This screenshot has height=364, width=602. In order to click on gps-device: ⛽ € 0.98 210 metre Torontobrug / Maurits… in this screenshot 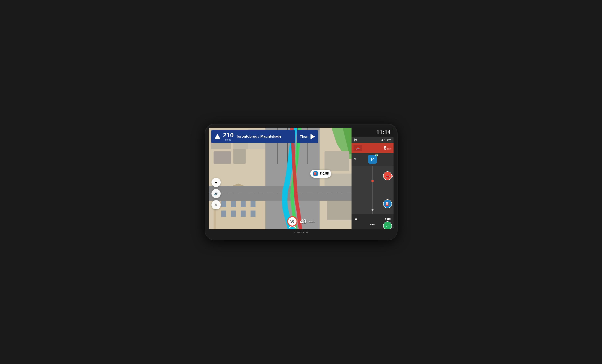, I will do `click(301, 182)`.